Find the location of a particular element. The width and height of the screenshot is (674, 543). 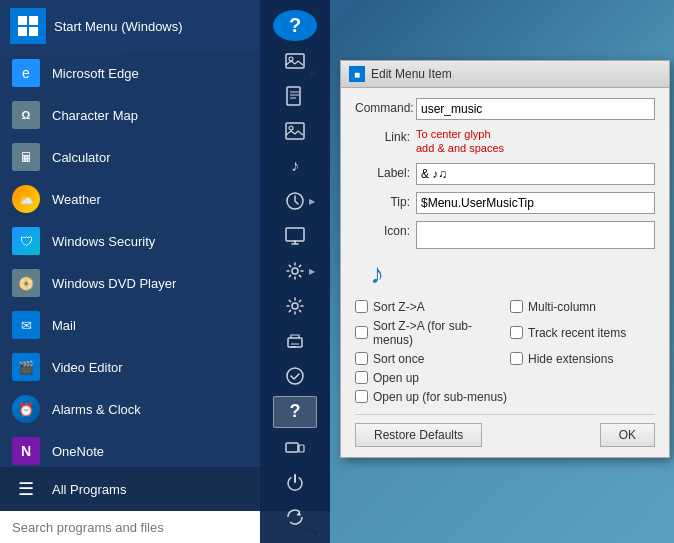

command-label: Command: is located at coordinates (382, 106).